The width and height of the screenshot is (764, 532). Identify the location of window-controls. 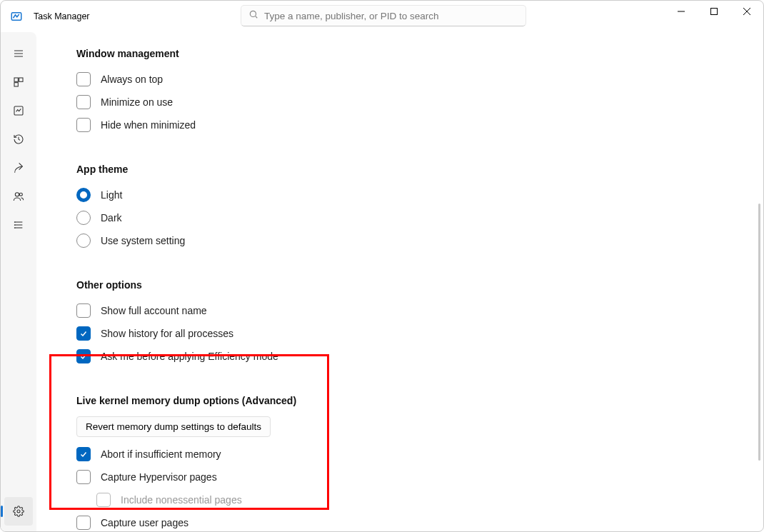
(714, 11).